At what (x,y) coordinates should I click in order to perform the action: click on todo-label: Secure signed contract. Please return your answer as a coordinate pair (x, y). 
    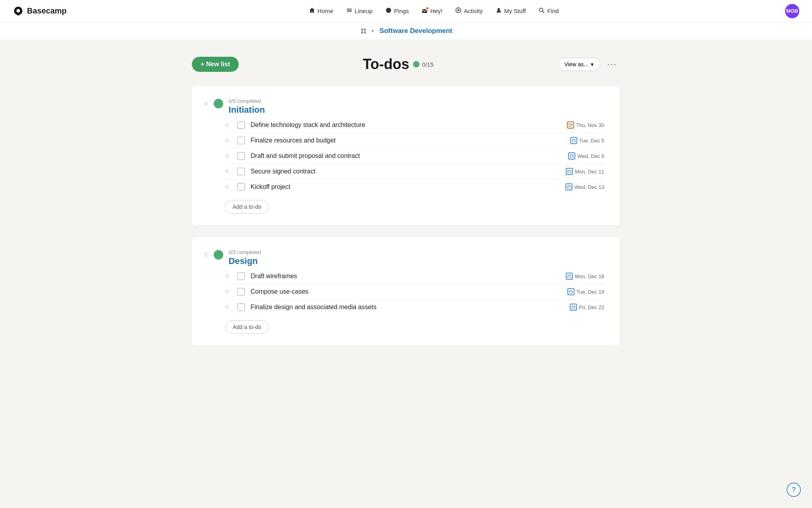
    Looking at the image, I should click on (405, 171).